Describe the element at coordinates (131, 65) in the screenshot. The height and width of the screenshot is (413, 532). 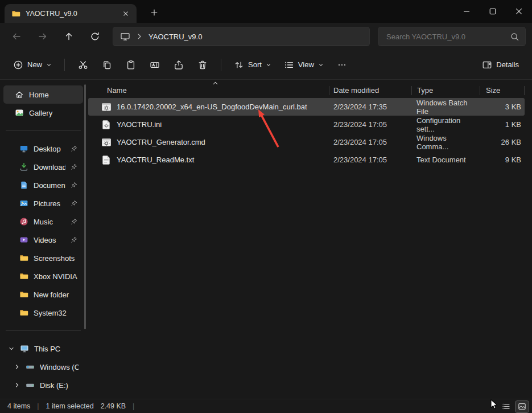
I see `paste-button` at that location.